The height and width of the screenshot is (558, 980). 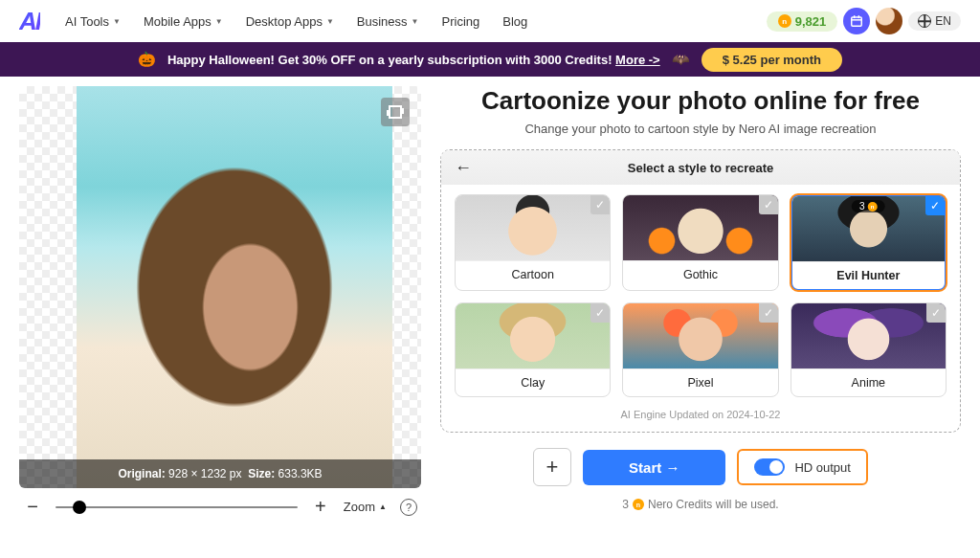 What do you see at coordinates (869, 243) in the screenshot?
I see `style-card-evil-hunter: 3n ✓ Evil Hunter` at bounding box center [869, 243].